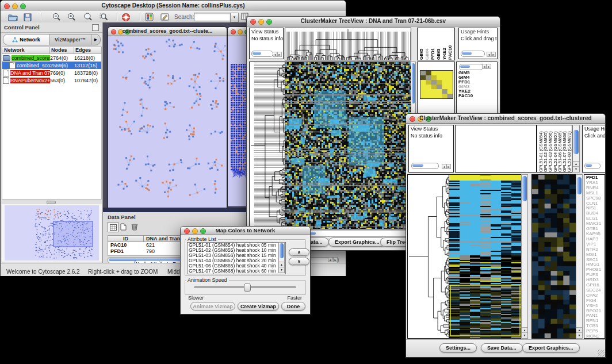 This screenshot has width=612, height=364. Describe the element at coordinates (496, 148) in the screenshot. I see `column-dendrogram-panel` at that location.